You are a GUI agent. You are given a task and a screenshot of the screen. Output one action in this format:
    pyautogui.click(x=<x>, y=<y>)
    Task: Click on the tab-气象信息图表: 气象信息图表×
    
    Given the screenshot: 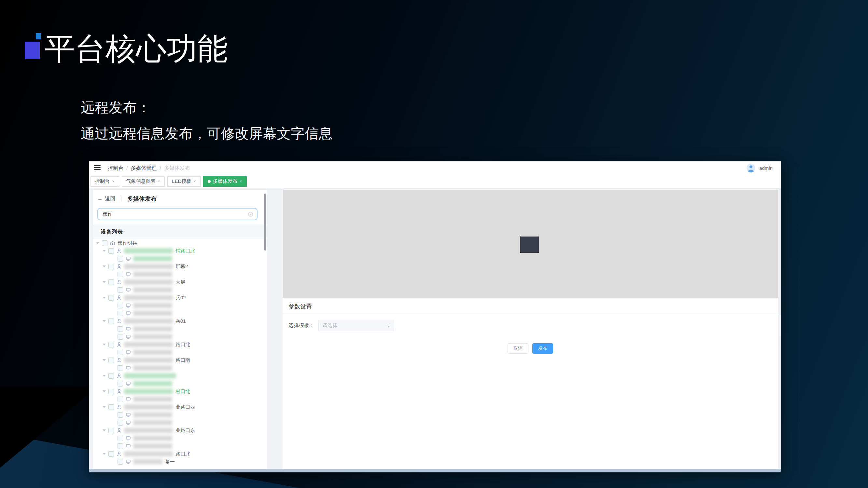 What is the action you would take?
    pyautogui.click(x=144, y=182)
    